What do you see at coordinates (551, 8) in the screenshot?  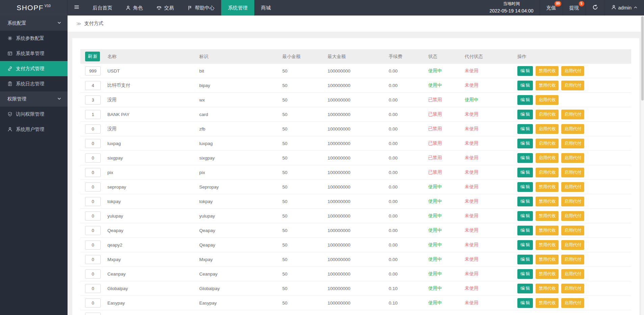 I see `recharge-button: 充值 89` at bounding box center [551, 8].